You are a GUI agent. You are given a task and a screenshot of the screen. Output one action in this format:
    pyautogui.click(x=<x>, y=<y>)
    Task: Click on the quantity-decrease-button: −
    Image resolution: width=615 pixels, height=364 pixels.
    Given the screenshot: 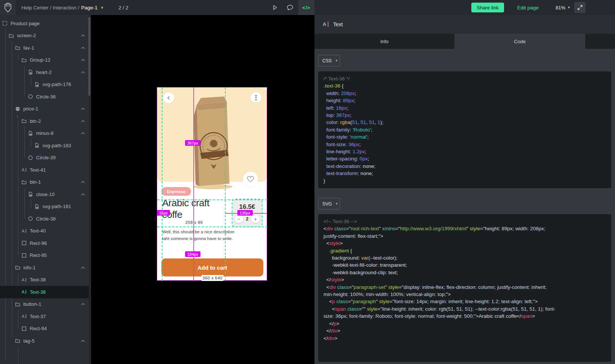 What is the action you would take?
    pyautogui.click(x=239, y=219)
    